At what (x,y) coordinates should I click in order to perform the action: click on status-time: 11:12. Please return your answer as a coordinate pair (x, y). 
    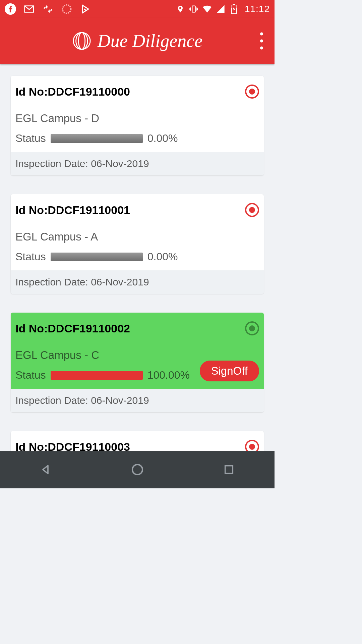
    Looking at the image, I should click on (257, 9).